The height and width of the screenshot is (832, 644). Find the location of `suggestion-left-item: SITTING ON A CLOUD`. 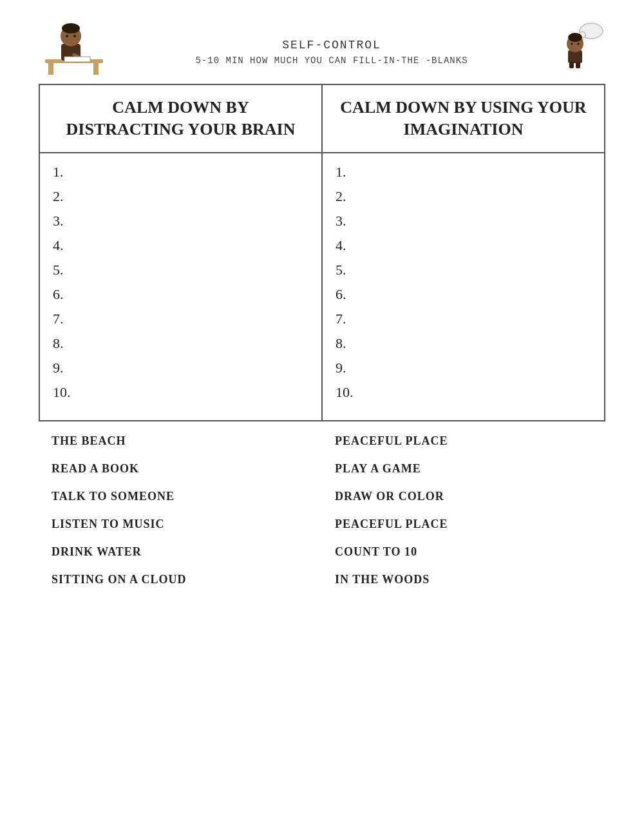

suggestion-left-item: SITTING ON A CLOUD is located at coordinates (180, 580).